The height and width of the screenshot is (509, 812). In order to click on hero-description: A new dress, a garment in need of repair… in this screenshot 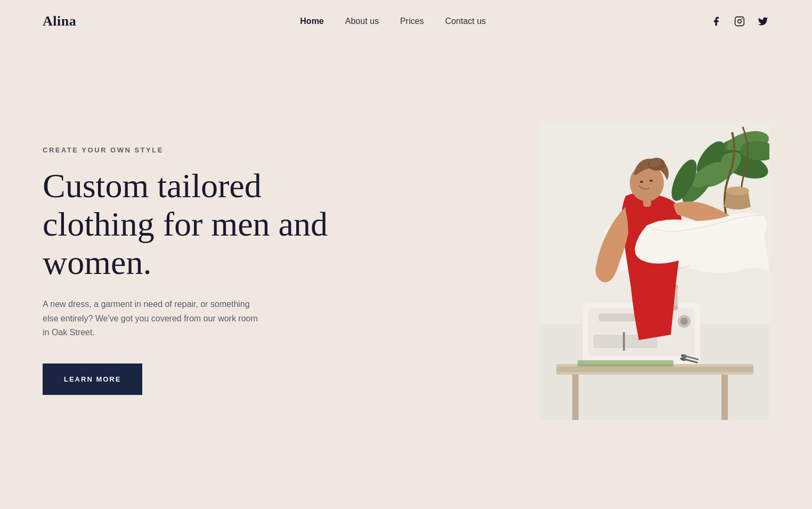, I will do `click(155, 319)`.